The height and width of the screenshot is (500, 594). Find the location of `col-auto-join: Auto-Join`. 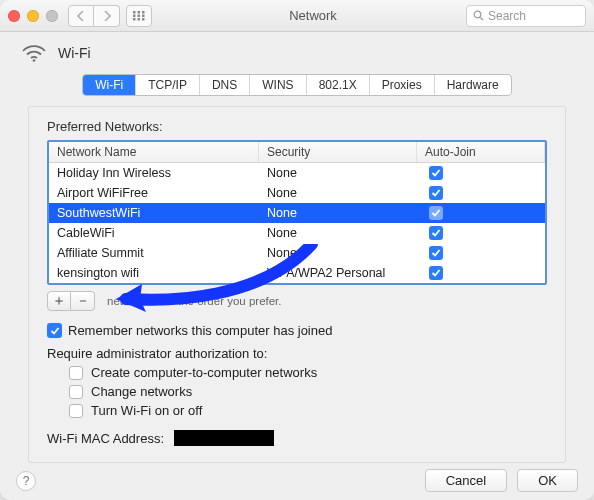

col-auto-join: Auto-Join is located at coordinates (481, 152).